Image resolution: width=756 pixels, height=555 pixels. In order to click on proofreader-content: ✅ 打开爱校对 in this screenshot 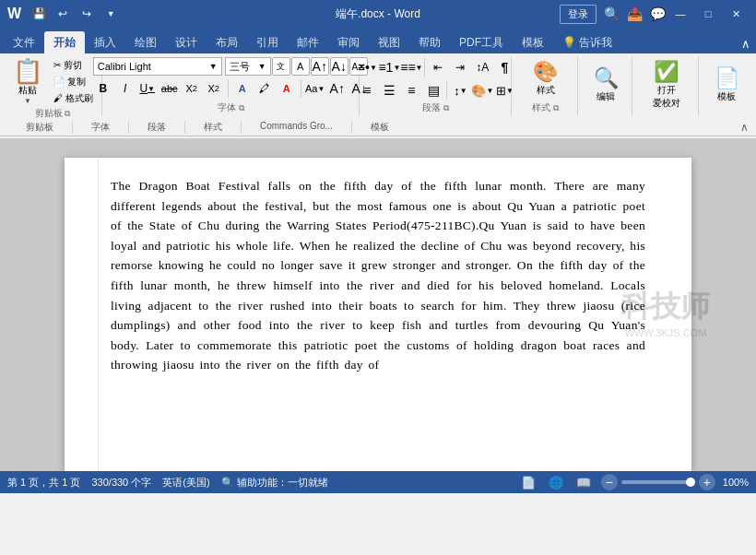, I will do `click(667, 86)`.